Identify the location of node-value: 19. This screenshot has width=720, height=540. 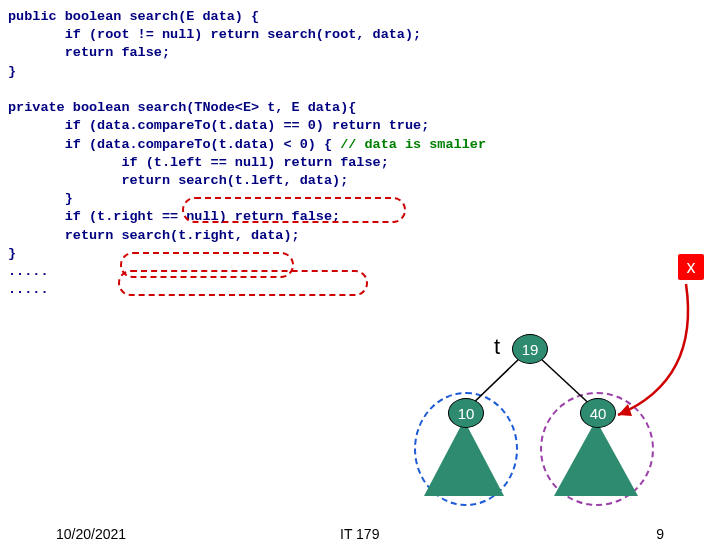
(530, 350).